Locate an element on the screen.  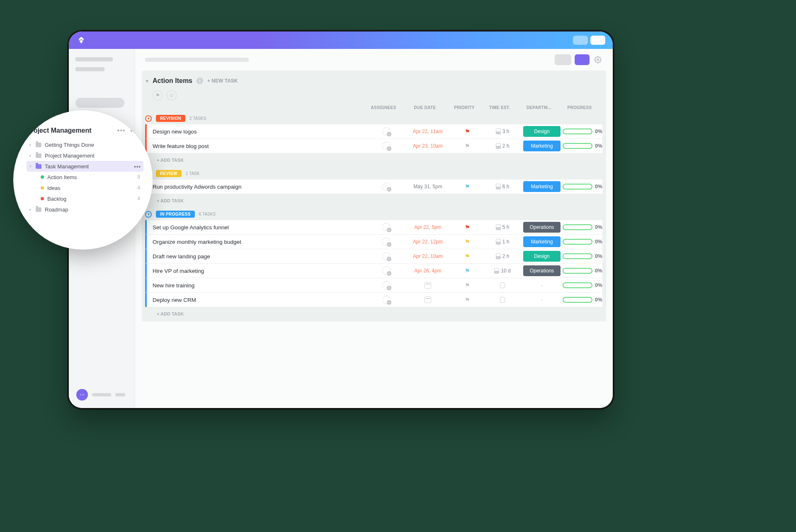
topbar-button-a is located at coordinates (580, 40).